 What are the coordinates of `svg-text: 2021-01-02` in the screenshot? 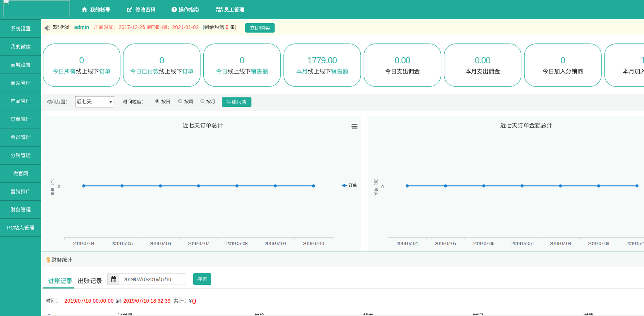 It's located at (185, 27).